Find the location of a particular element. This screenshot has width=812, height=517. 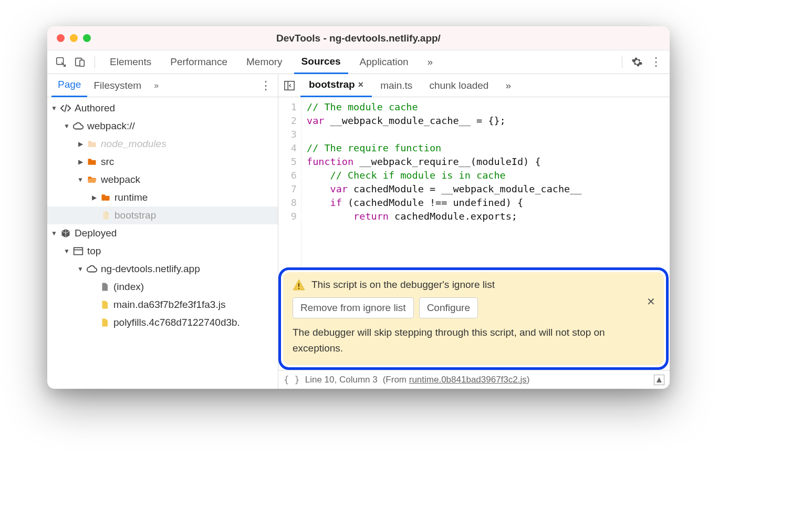

window-title: DevTools - ng-devtools.netlify.app/ is located at coordinates (358, 38).